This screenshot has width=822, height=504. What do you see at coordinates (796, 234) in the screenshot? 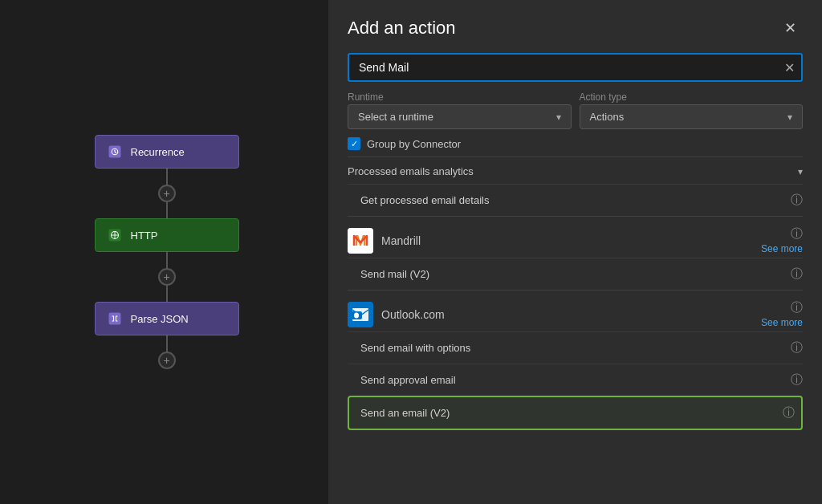
I see `info-icon-mandrill: ⓘ` at bounding box center [796, 234].